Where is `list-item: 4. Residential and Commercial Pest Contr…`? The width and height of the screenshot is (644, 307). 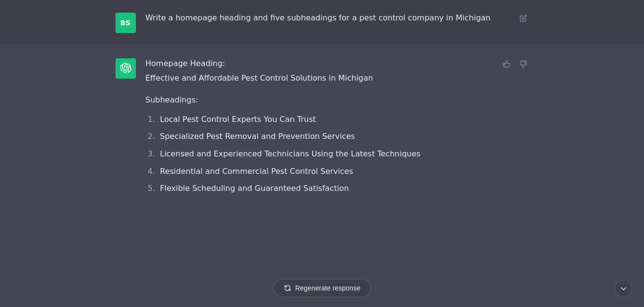 list-item: 4. Residential and Commercial Pest Contr… is located at coordinates (337, 171).